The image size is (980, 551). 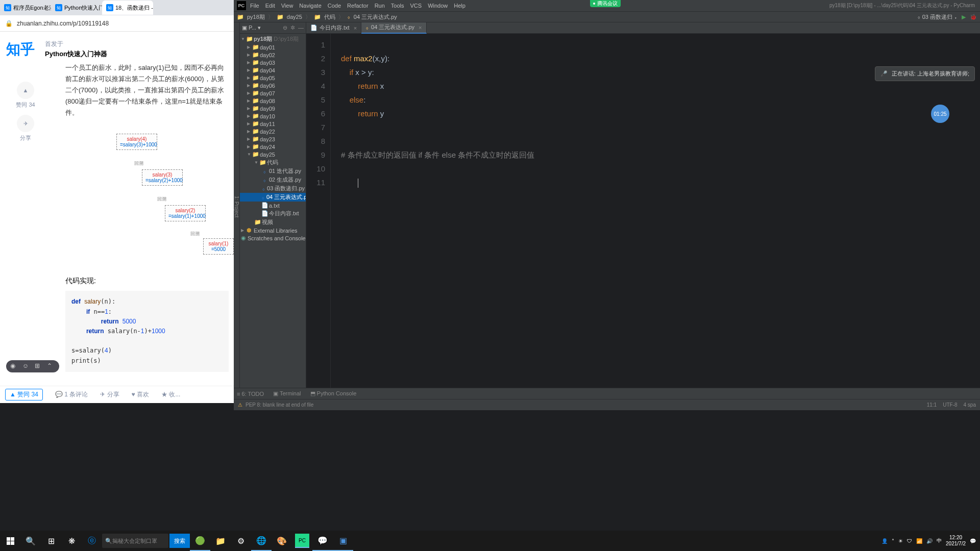 I want to click on tree-folder: ▶📁day05, so click(x=273, y=78).